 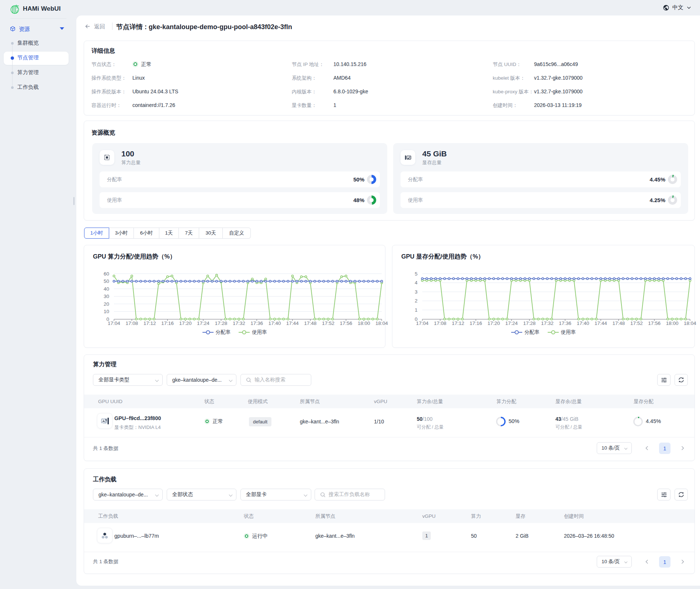 What do you see at coordinates (106, 289) in the screenshot?
I see `svg-text: 40` at bounding box center [106, 289].